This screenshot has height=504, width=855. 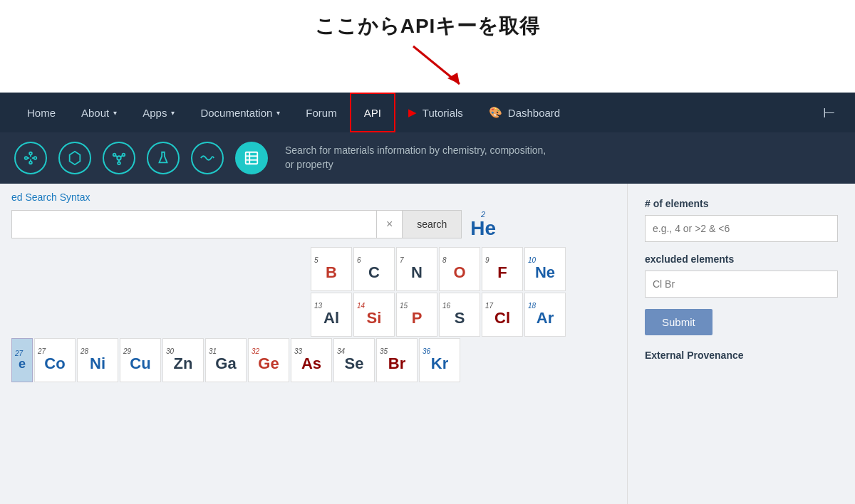 What do you see at coordinates (373, 112) in the screenshot?
I see `nav-api: API` at bounding box center [373, 112].